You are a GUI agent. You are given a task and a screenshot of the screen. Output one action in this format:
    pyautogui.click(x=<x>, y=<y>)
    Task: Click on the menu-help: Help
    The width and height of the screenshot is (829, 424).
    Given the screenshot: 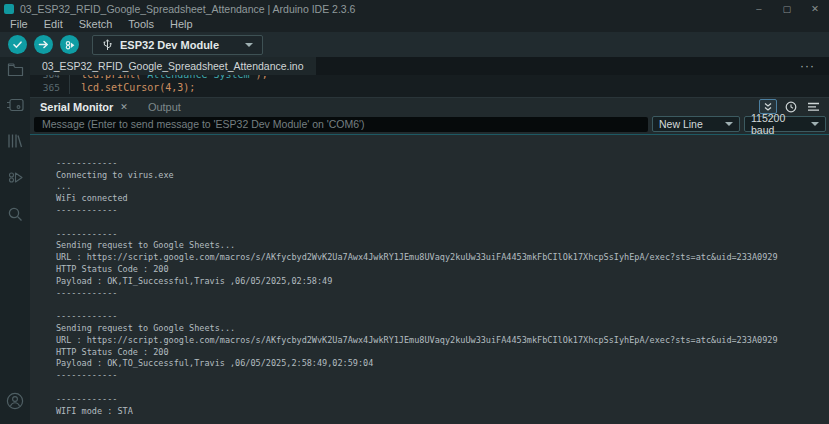 What is the action you would take?
    pyautogui.click(x=182, y=24)
    